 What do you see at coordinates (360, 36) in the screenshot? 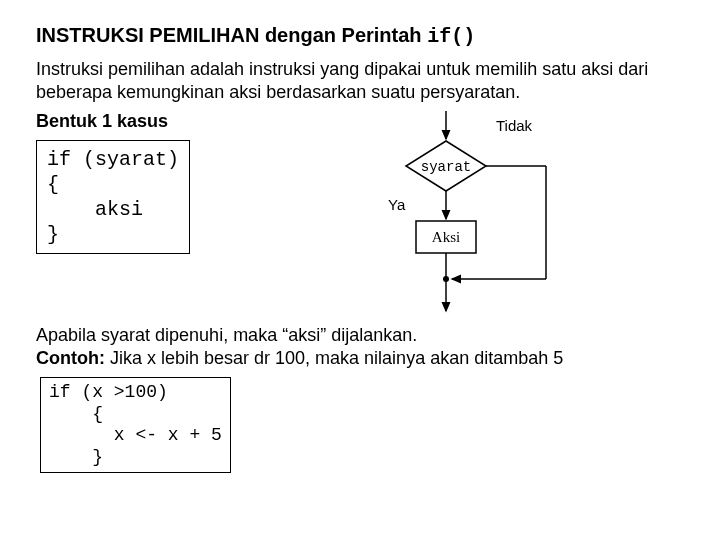
I see `page-title: INSTRUKSI PEMILIHAN dengan Perintah if()` at bounding box center [360, 36].